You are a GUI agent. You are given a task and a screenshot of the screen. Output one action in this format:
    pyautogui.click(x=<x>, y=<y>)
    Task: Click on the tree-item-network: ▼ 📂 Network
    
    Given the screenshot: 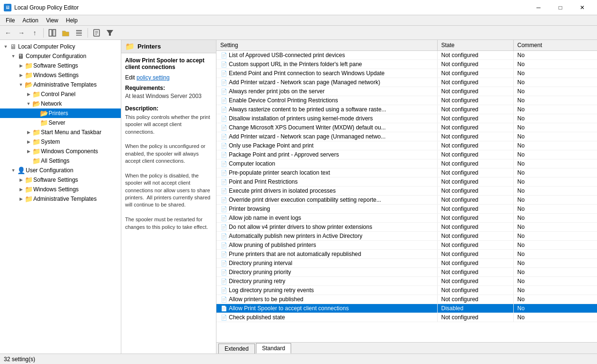 What is the action you would take?
    pyautogui.click(x=60, y=104)
    